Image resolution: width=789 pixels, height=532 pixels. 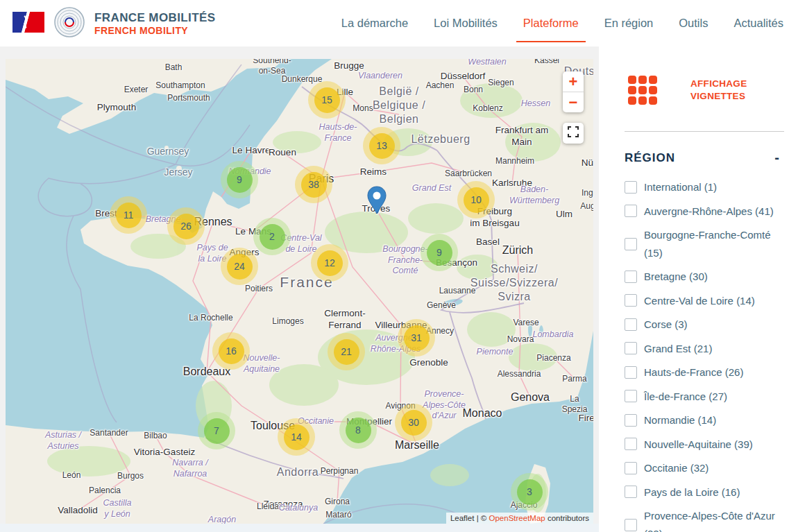 I want to click on region-filter-row: Provence-Alpes-Côte d'Azur (22), so click(x=705, y=520).